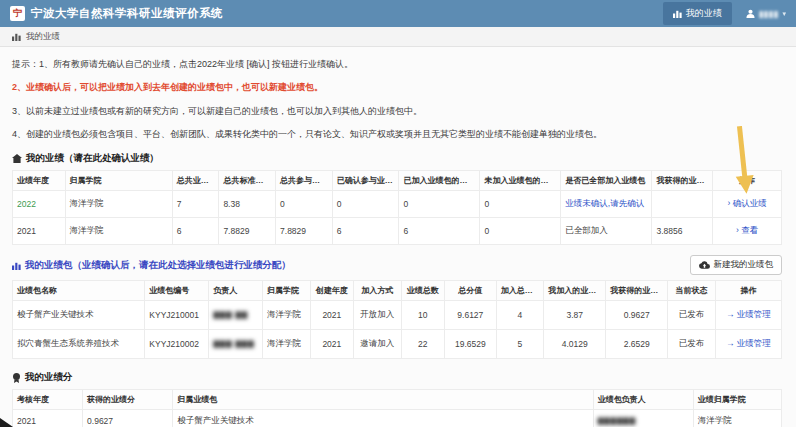 The height and width of the screenshot is (427, 796). I want to click on my-scores-table: 考核年度获得的业绩分归属业绩包业绩包负责人业绩归属学院20210.9627梭子蟹…, so click(397, 408).